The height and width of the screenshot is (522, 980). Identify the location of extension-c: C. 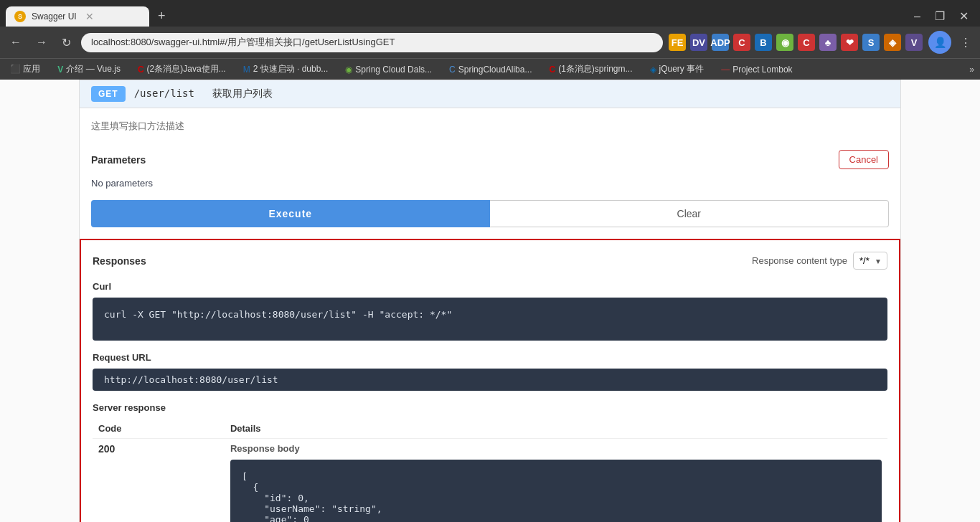
(742, 42).